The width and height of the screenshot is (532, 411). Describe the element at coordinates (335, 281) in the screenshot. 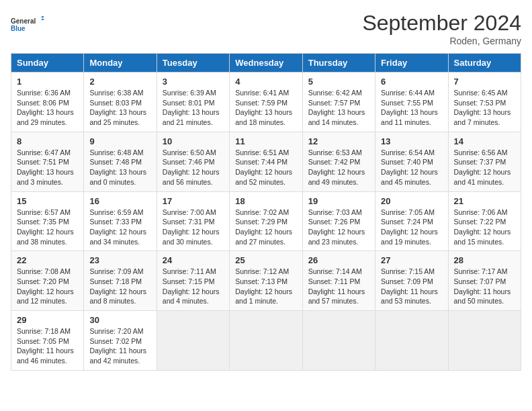

I see `cell-detail: Sunset: 7:11 PM` at that location.